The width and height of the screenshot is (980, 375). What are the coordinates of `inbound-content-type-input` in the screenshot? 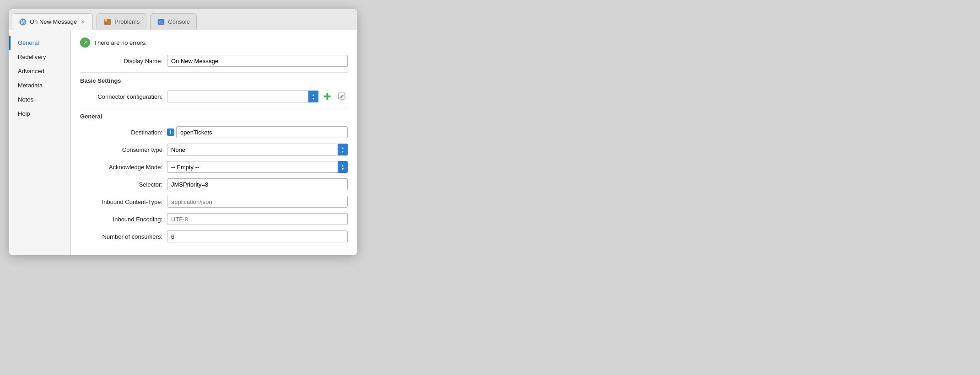 It's located at (257, 202).